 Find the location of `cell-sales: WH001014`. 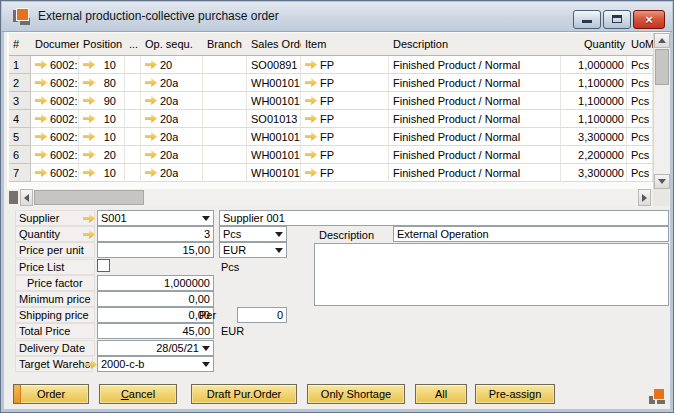

cell-sales: WH001014 is located at coordinates (274, 137).